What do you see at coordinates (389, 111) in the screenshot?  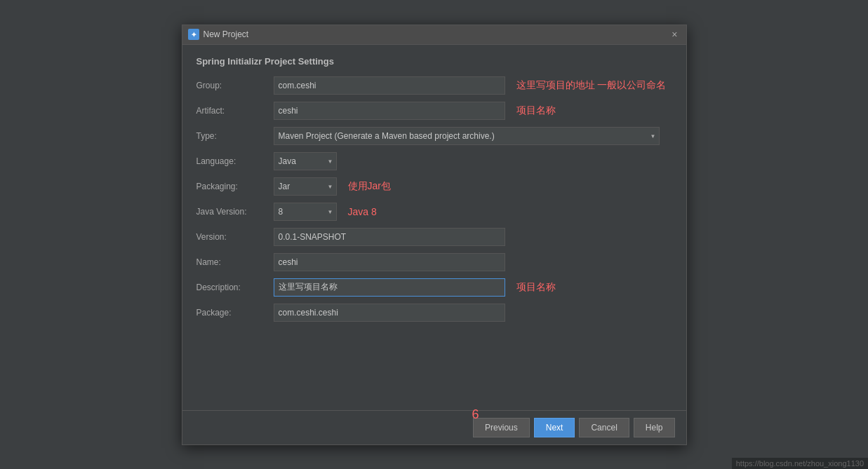 I see `artifact-input` at bounding box center [389, 111].